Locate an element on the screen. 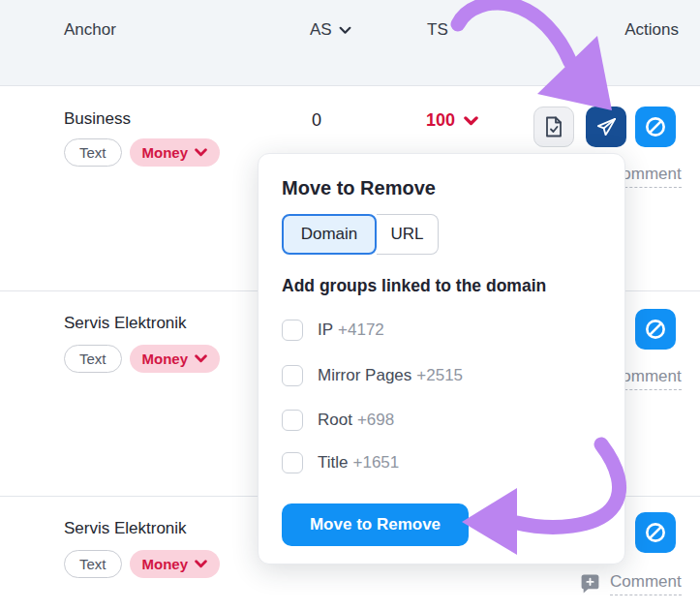 This screenshot has height=610, width=700. group-option-mirror-pages: Mirror Pages+2515 is located at coordinates (372, 376).